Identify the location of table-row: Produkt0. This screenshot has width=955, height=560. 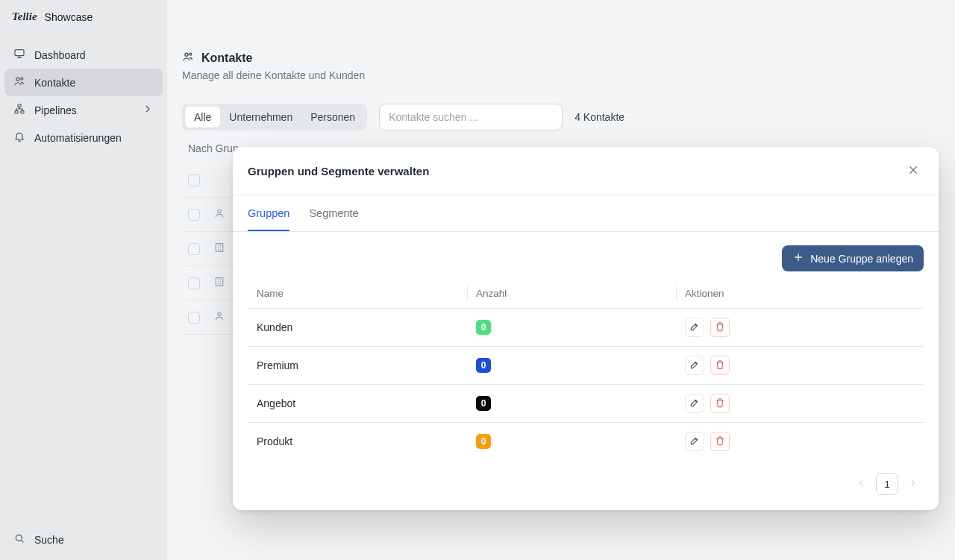
(586, 441).